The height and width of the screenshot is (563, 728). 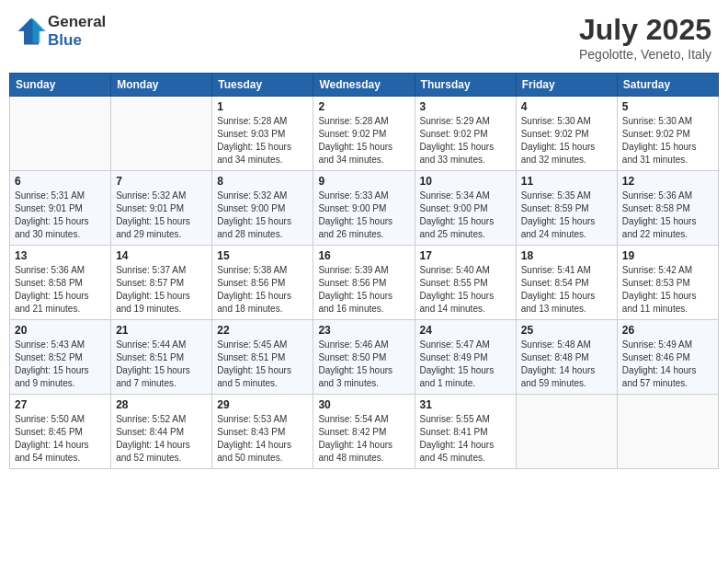 What do you see at coordinates (162, 405) in the screenshot?
I see `day-number: 28` at bounding box center [162, 405].